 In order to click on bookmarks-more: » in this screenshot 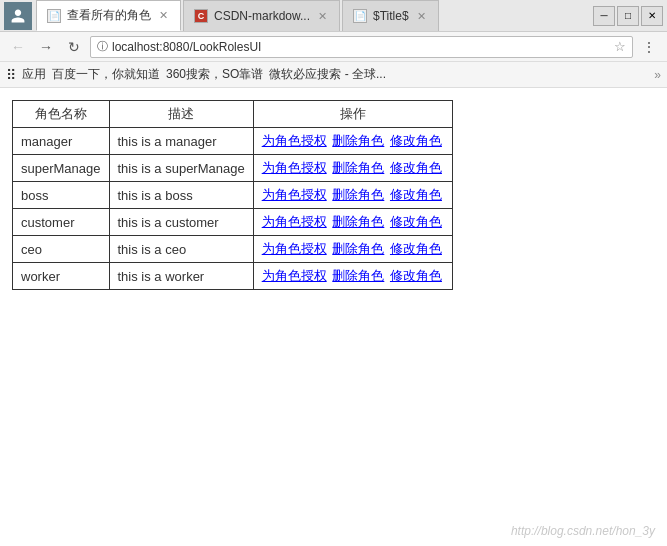, I will do `click(658, 75)`.